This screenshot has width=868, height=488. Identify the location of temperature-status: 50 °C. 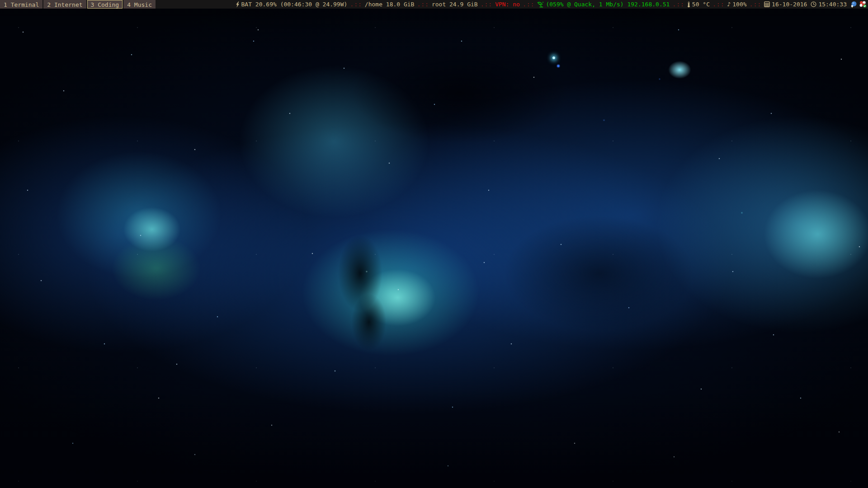
(698, 5).